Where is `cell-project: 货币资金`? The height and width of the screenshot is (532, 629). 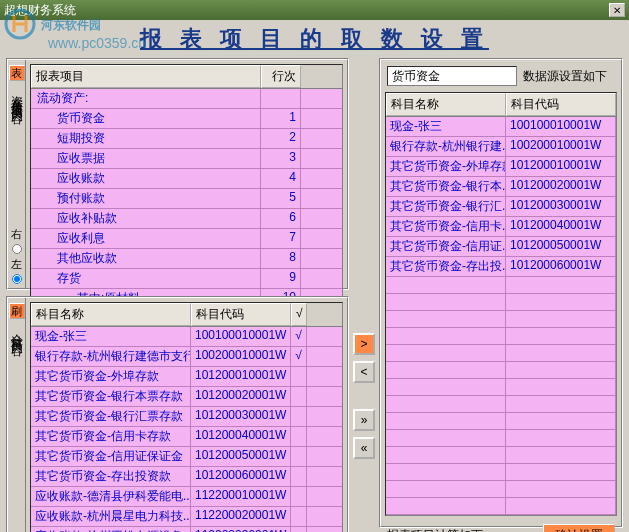 cell-project: 货币资金 is located at coordinates (146, 118).